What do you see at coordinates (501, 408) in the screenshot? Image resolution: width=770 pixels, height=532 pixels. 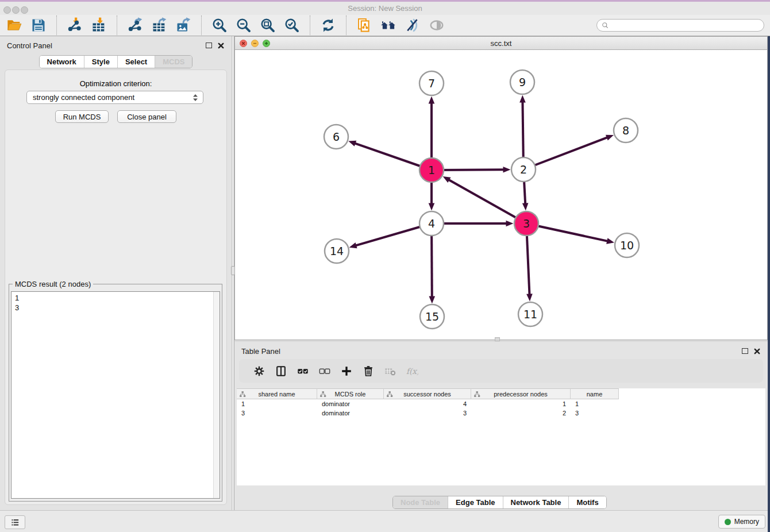 I see `node-table-rows: 1dominator4113dominator323` at bounding box center [501, 408].